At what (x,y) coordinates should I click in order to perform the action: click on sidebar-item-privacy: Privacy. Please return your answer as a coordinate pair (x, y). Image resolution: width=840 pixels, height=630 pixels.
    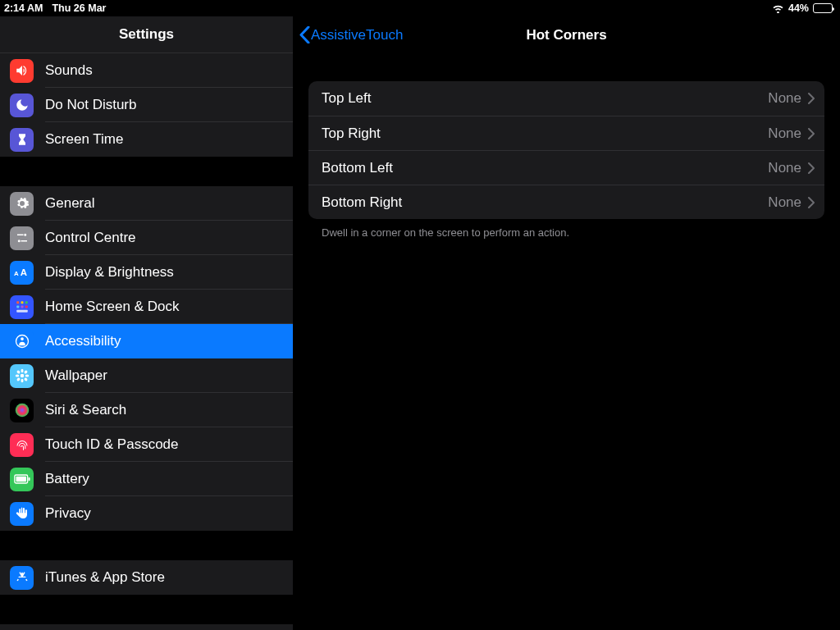
    Looking at the image, I should click on (146, 514).